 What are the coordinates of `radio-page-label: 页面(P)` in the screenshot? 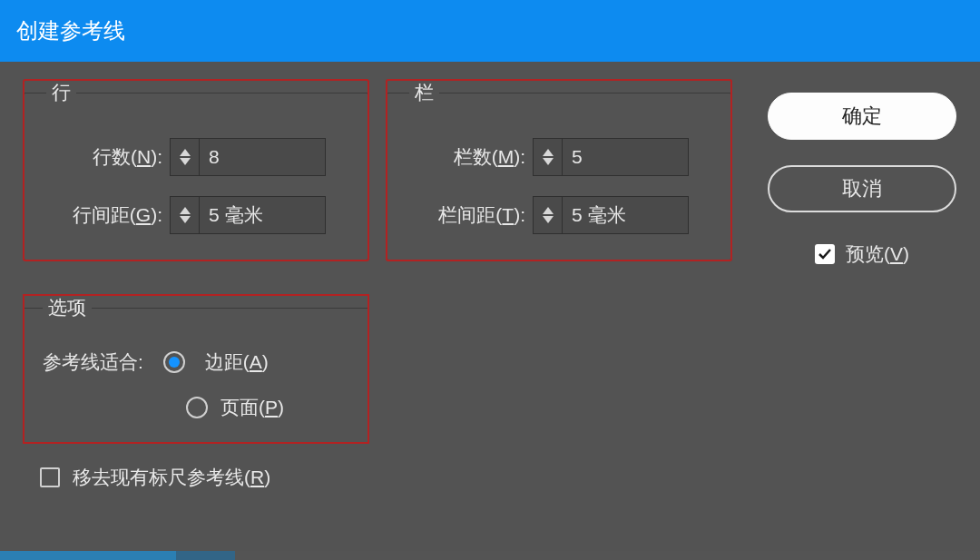 It's located at (252, 408).